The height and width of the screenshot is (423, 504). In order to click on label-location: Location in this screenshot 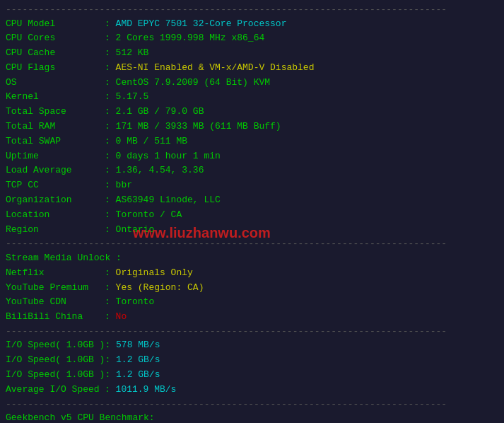, I will do `click(55, 215)`.